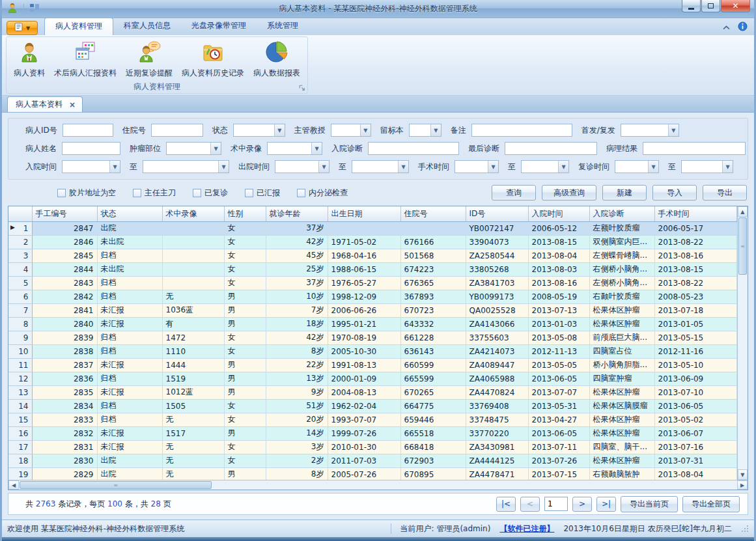  Describe the element at coordinates (514, 193) in the screenshot. I see `query-button: 查询` at that location.